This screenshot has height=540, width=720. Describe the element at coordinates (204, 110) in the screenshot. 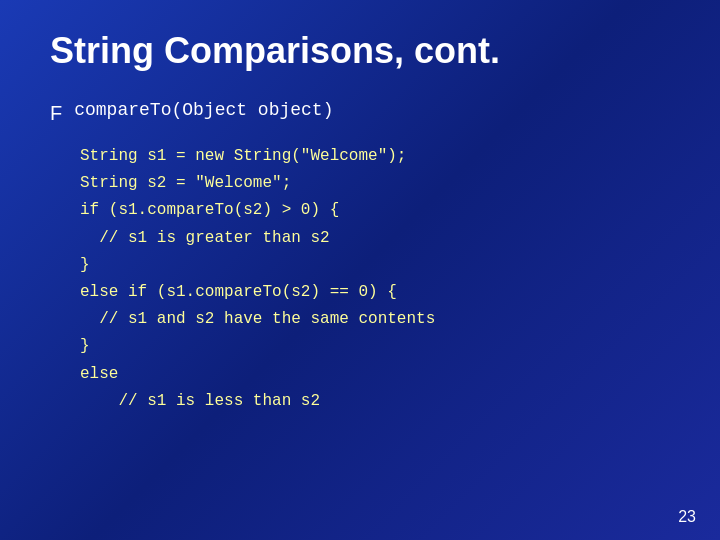

I see `bullet-method: compareTo(Object object)` at that location.